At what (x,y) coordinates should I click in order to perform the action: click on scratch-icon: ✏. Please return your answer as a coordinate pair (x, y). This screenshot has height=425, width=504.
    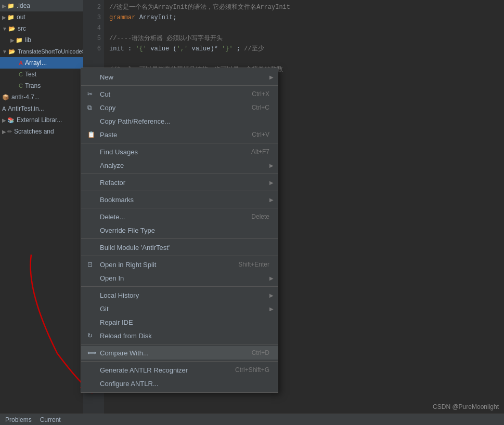
    Looking at the image, I should click on (9, 132).